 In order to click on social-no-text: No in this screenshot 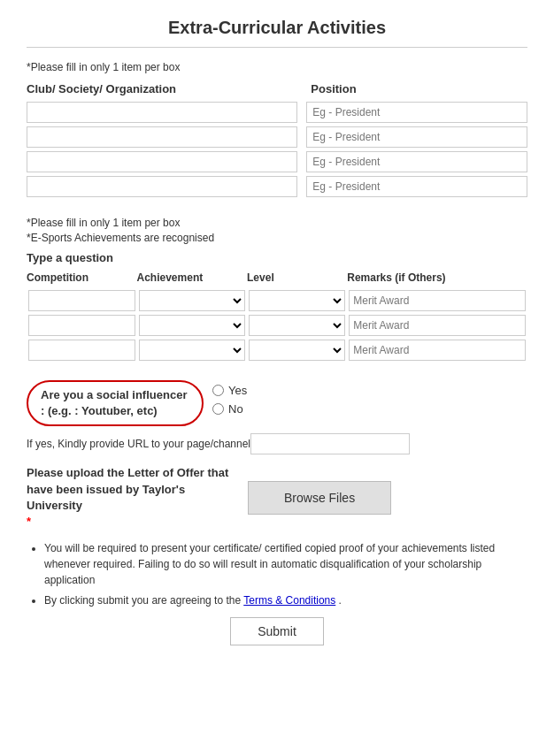, I will do `click(235, 409)`.